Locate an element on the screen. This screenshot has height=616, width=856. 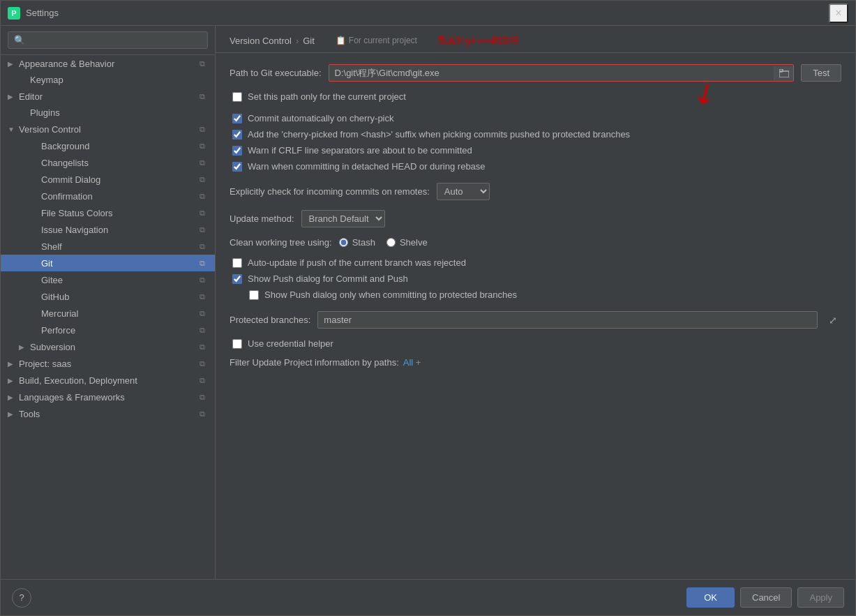
shelve-label: Shelve is located at coordinates (414, 243).